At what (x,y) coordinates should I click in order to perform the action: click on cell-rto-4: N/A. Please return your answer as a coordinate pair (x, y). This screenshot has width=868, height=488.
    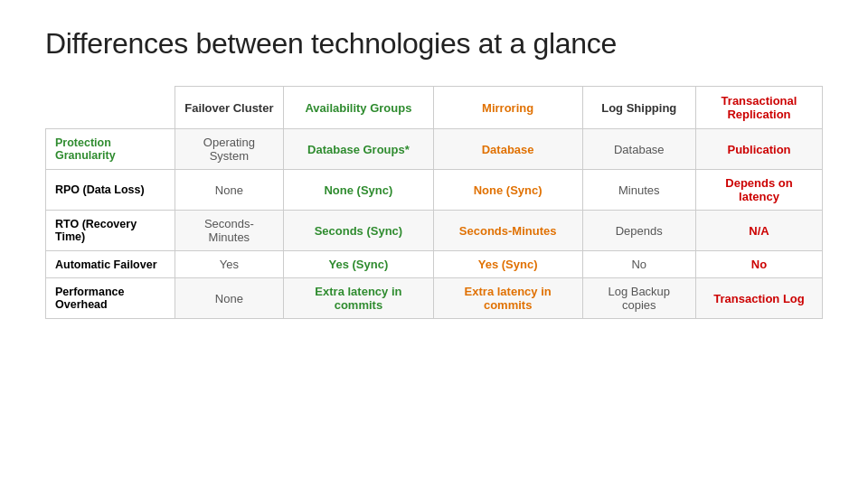
    Looking at the image, I should click on (760, 231).